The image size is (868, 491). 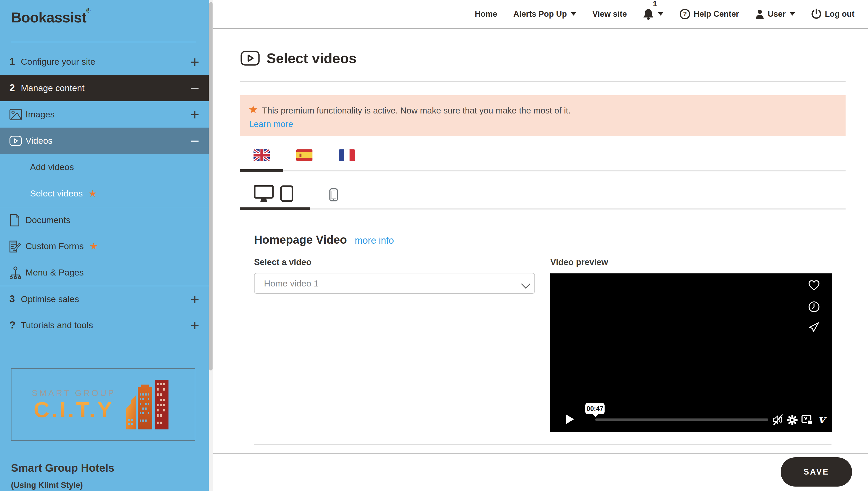 What do you see at coordinates (709, 14) in the screenshot?
I see `nav-help-center: ? Help Center` at bounding box center [709, 14].